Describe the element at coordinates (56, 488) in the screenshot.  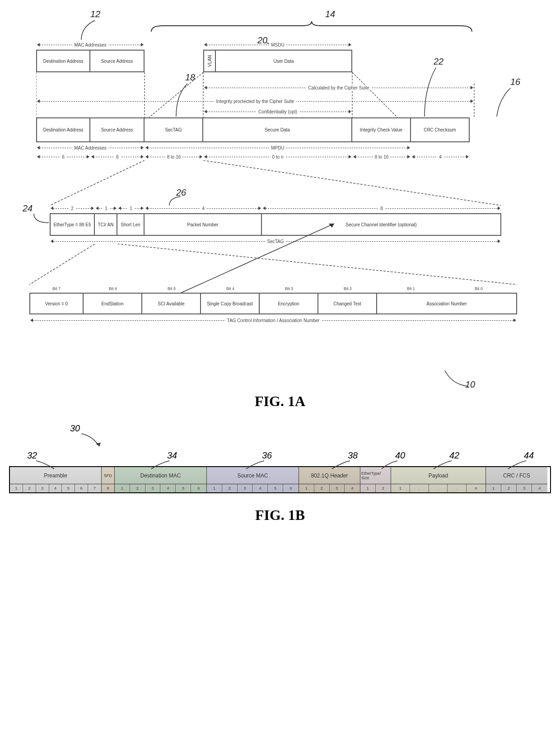
I see `figb-preamble-bytes: 1234567` at that location.